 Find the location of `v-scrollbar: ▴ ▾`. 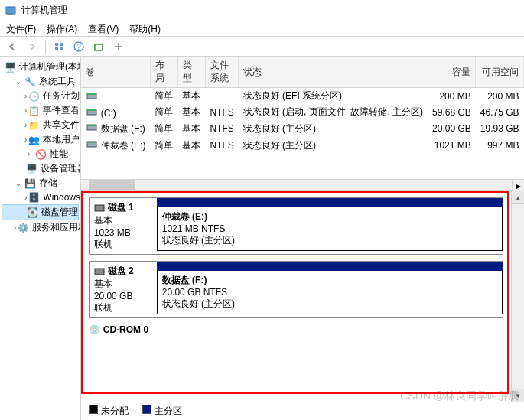

v-scrollbar: ▴ ▾ is located at coordinates (517, 297).